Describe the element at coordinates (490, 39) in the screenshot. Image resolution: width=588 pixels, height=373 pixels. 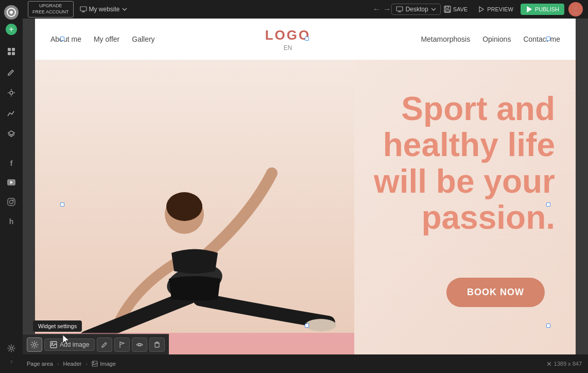
I see `nav-right-links: Metamorphosis Opinions Contact me` at that location.